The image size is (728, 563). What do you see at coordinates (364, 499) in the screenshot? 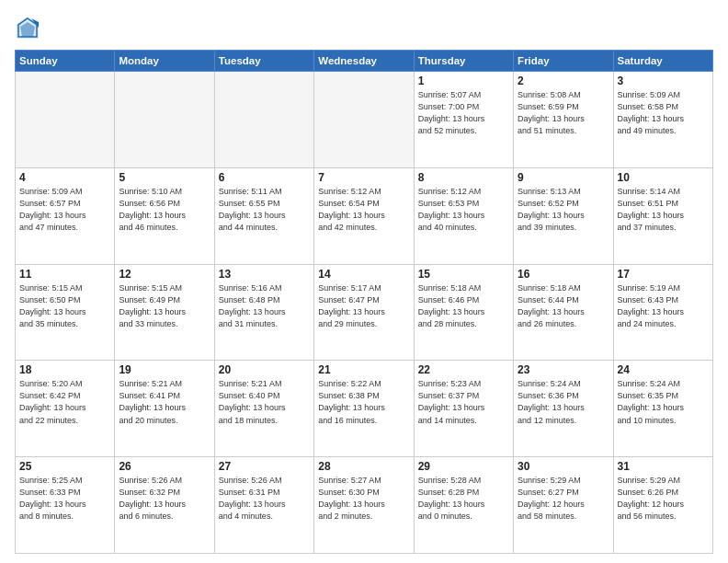
I see `day-info: Sunrise: 5:27 AM Sunset: 6:30 PM Dayligh…` at bounding box center [364, 499].